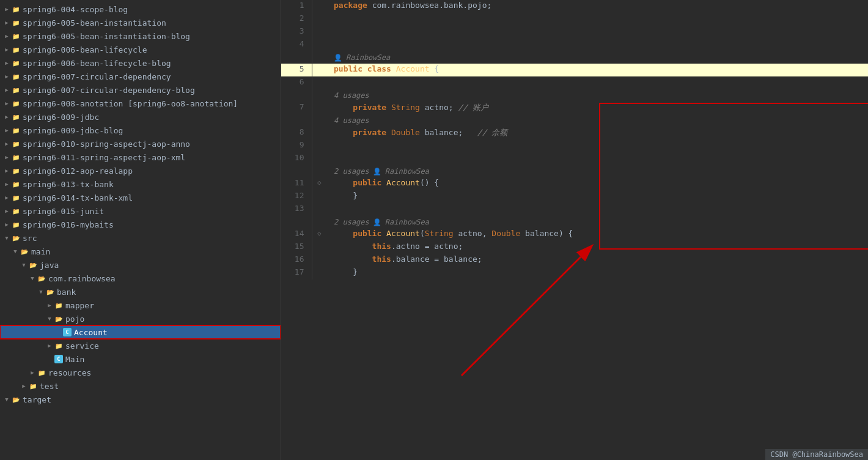 The image size is (868, 460). What do you see at coordinates (141, 305) in the screenshot?
I see `tree-item-mapper: ▶📁mapper` at bounding box center [141, 305].